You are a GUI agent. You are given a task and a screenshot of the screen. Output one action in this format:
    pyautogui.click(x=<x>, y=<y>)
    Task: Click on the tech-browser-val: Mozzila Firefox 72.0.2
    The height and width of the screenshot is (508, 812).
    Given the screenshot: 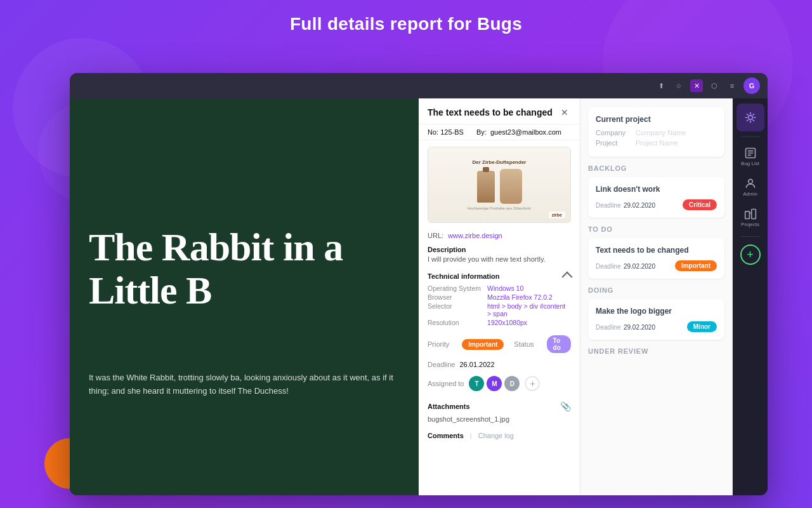 What is the action you would take?
    pyautogui.click(x=529, y=297)
    